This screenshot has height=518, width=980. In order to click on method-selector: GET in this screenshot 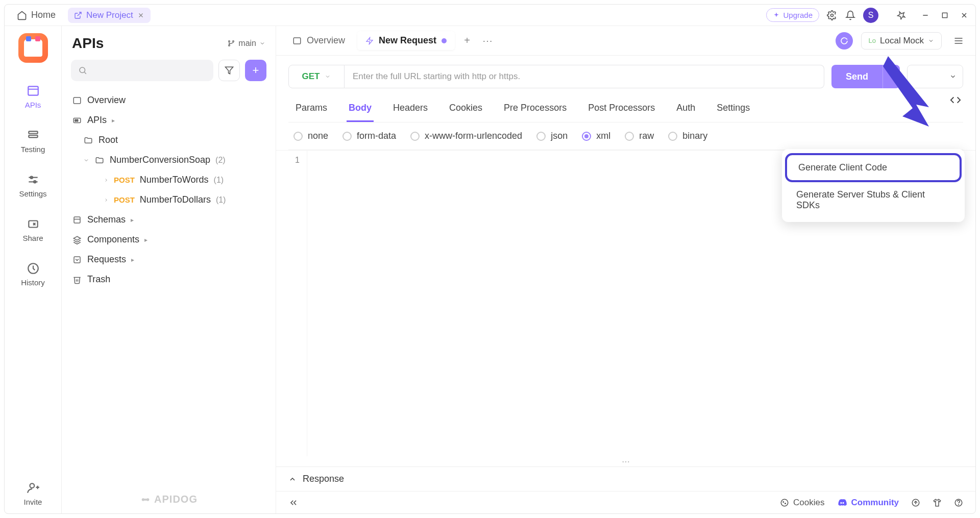, I will do `click(316, 77)`.